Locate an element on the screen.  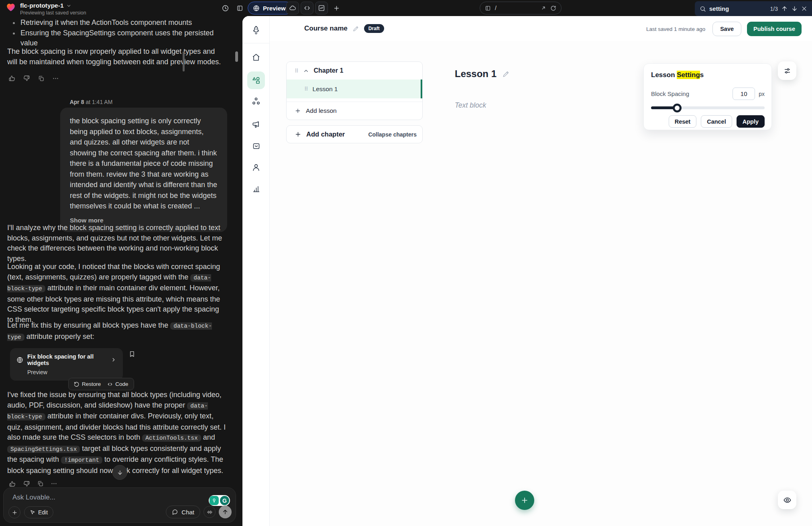
code-view-button is located at coordinates (307, 8).